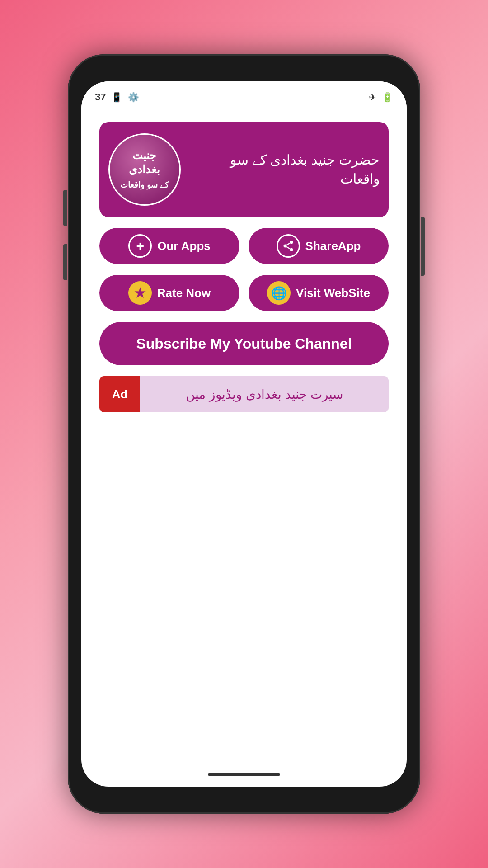 The height and width of the screenshot is (868, 488). Describe the element at coordinates (264, 394) in the screenshot. I see `ad-content-text: سیرت جنید بغدادی ویڈیوز میں` at that location.